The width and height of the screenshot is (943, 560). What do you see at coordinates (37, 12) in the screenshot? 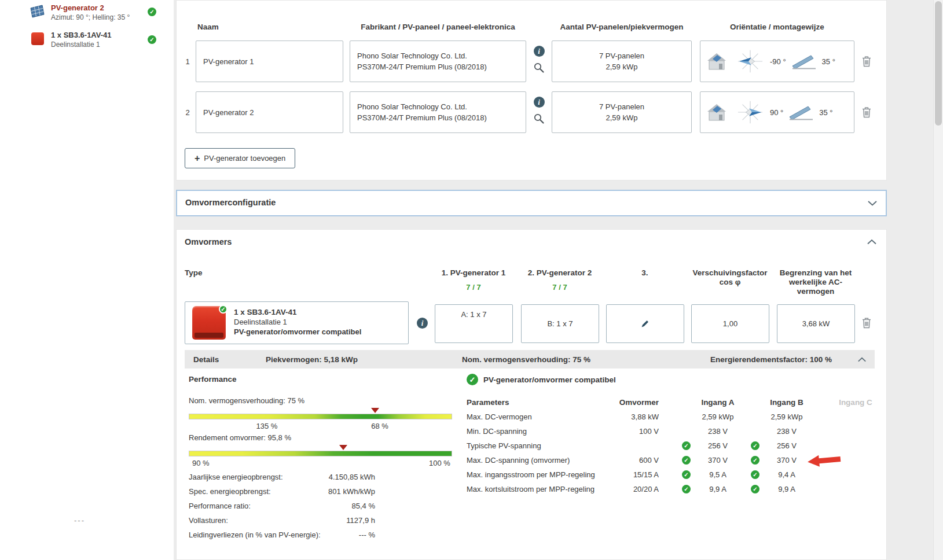
I see `pv-panel-icon` at bounding box center [37, 12].